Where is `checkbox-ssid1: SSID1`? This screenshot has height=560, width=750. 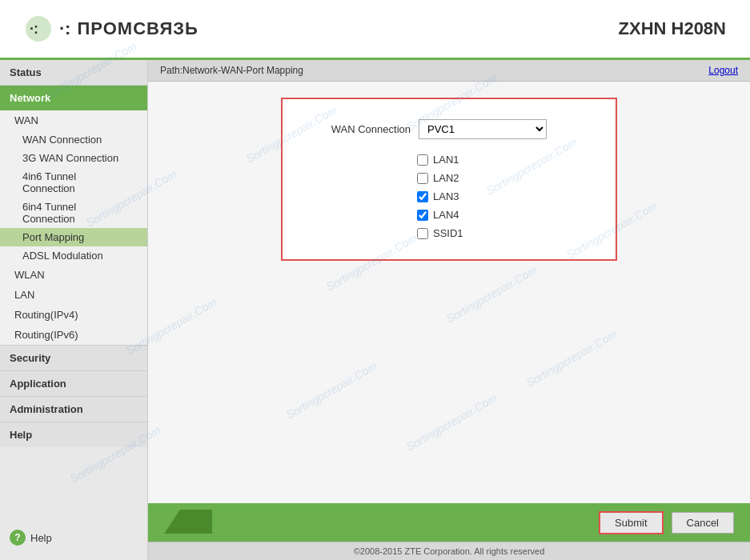
checkbox-ssid1: SSID1 is located at coordinates (449, 234).